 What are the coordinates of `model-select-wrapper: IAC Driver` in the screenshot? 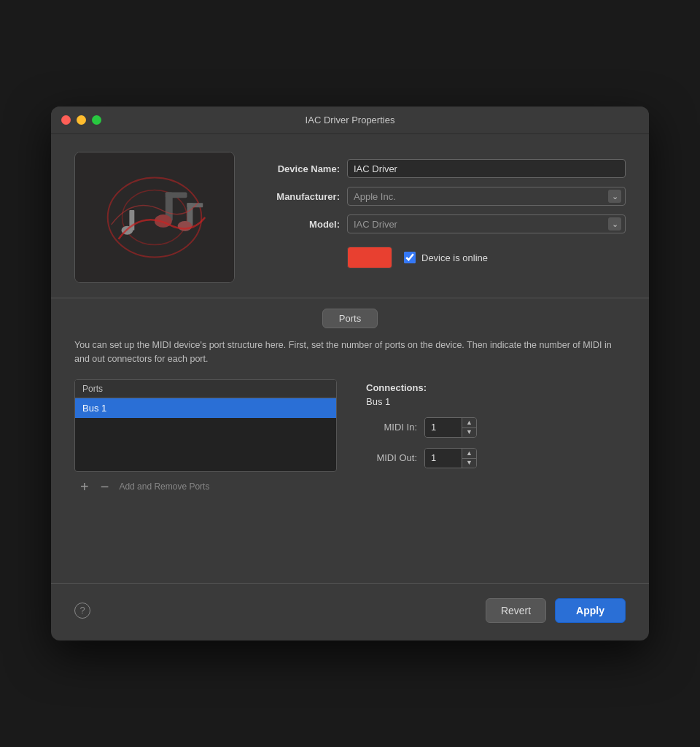 It's located at (486, 224).